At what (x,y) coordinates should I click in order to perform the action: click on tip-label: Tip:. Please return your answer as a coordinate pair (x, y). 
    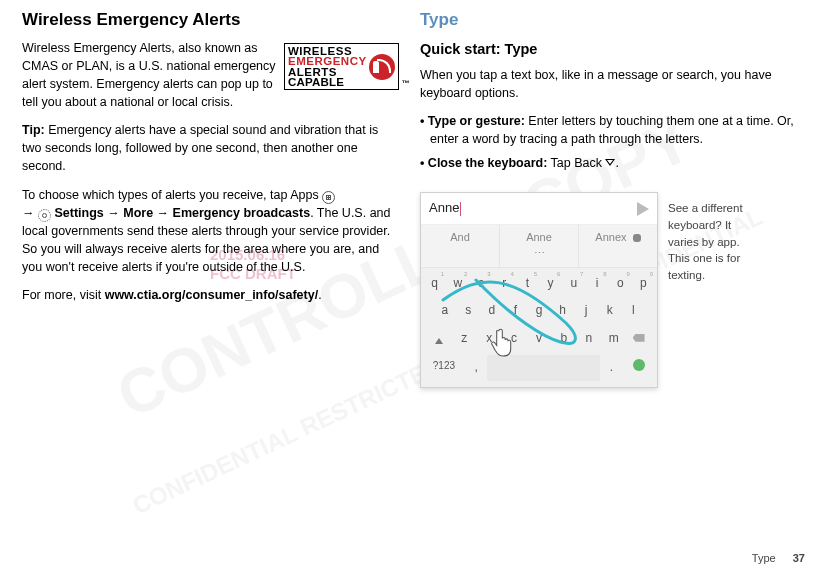
    Looking at the image, I should click on (34, 130).